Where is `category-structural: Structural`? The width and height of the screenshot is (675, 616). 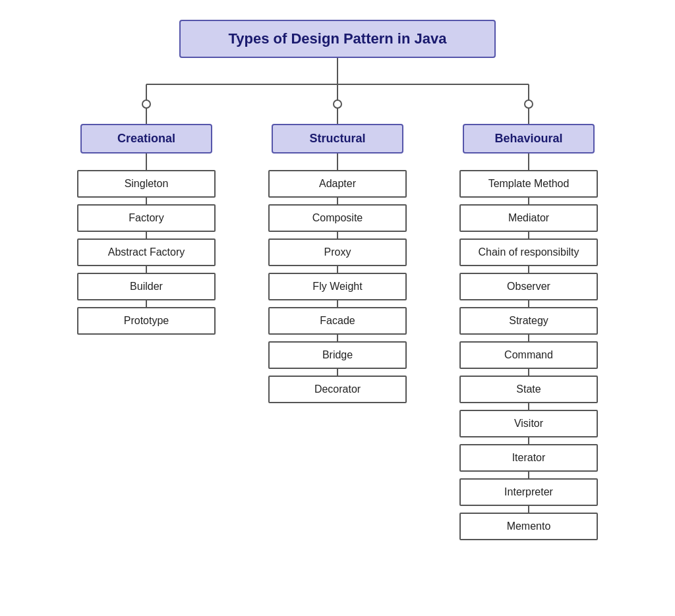
category-structural: Structural is located at coordinates (338, 138).